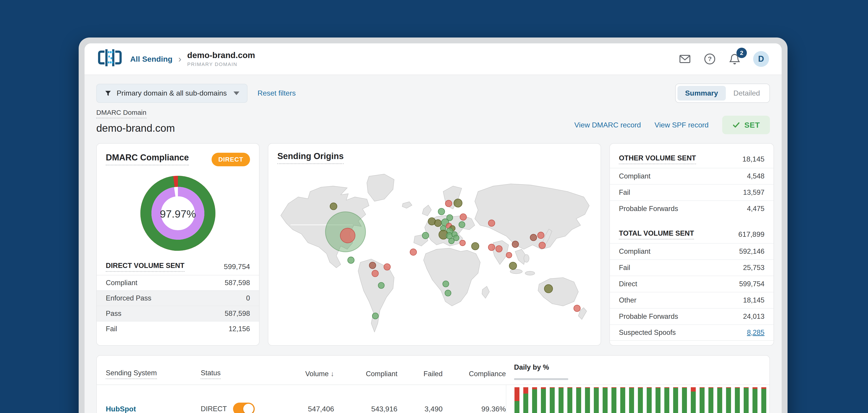 This screenshot has height=413, width=868. I want to click on compliant-value: 543,916, so click(366, 409).